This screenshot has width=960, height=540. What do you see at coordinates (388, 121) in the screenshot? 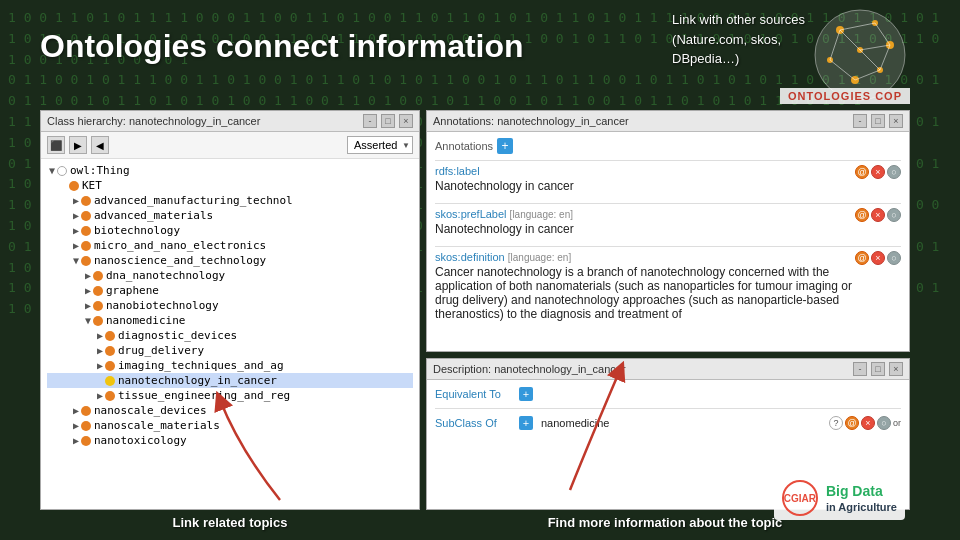
I see `restore-btn: □` at bounding box center [388, 121].